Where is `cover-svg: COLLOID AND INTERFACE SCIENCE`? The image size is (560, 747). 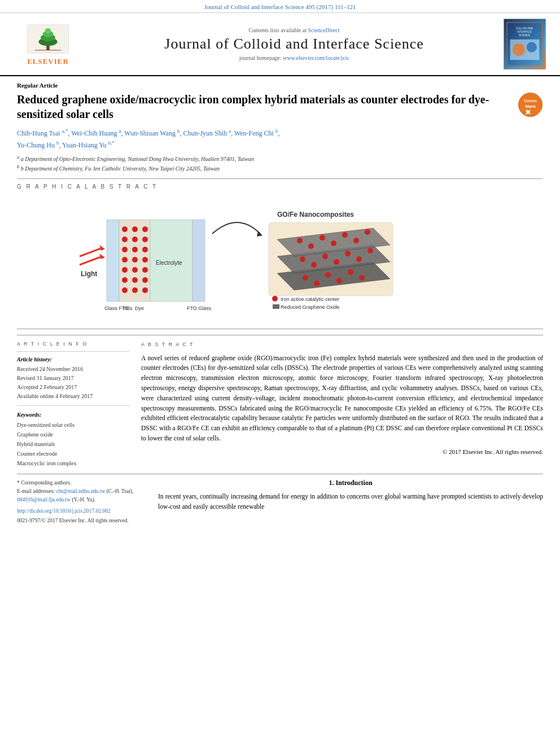
cover-svg: COLLOID AND INTERFACE SCIENCE is located at coordinates (525, 44).